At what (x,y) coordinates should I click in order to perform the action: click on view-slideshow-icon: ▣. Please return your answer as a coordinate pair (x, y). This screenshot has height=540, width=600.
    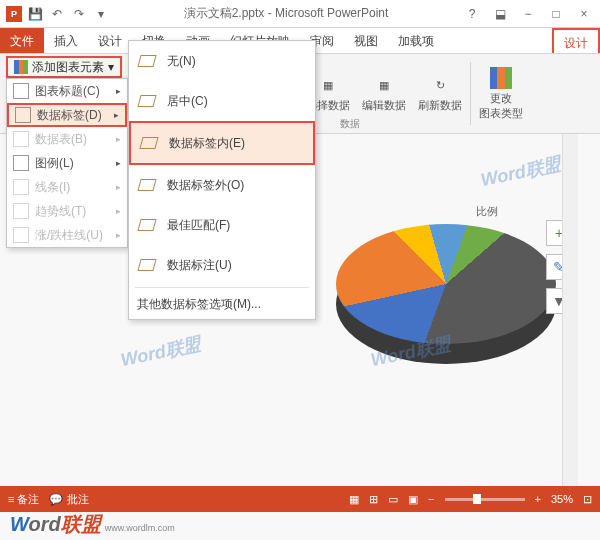
    Looking at the image, I should click on (413, 500).